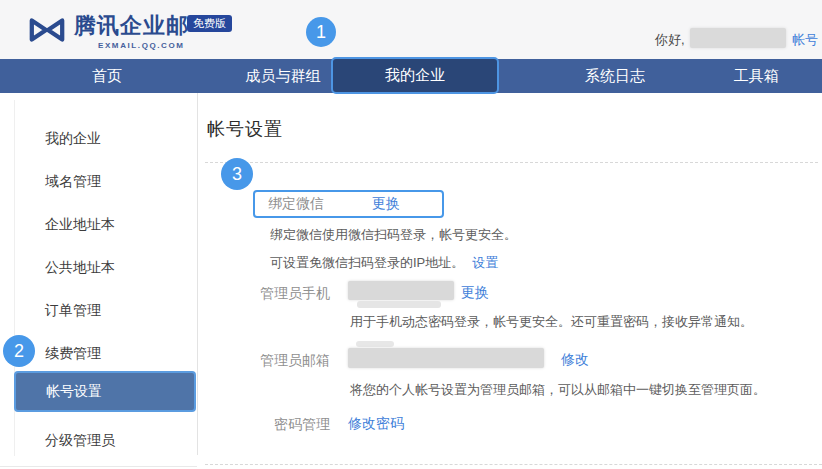  I want to click on greeting-text: 你好,, so click(670, 40).